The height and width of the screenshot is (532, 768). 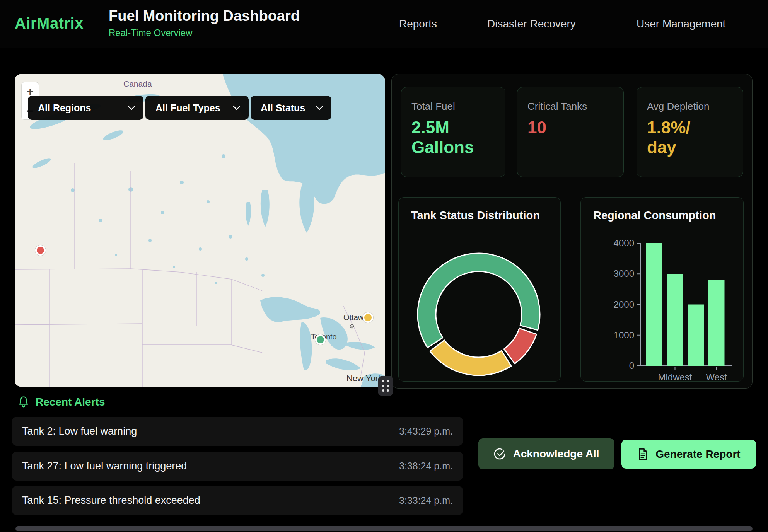 I want to click on brand-logo: AirMatrix, so click(x=49, y=23).